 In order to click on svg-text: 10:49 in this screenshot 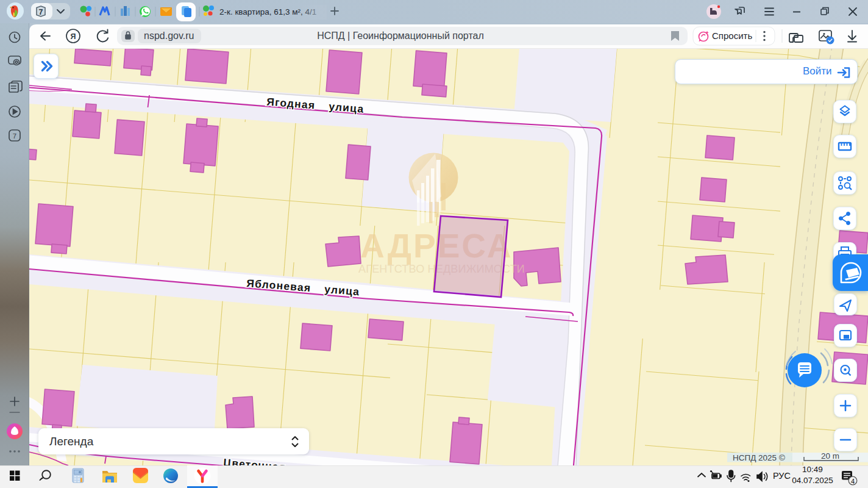, I will do `click(813, 470)`.